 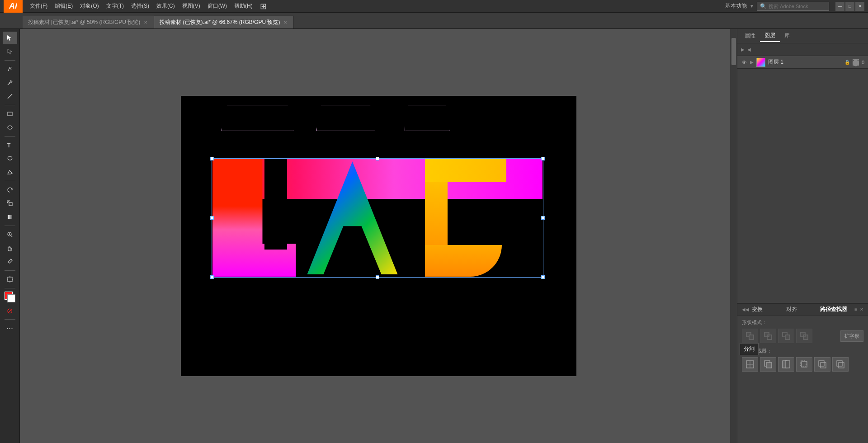 I want to click on pathfinder-close-btn: ✕, so click(x=862, y=309).